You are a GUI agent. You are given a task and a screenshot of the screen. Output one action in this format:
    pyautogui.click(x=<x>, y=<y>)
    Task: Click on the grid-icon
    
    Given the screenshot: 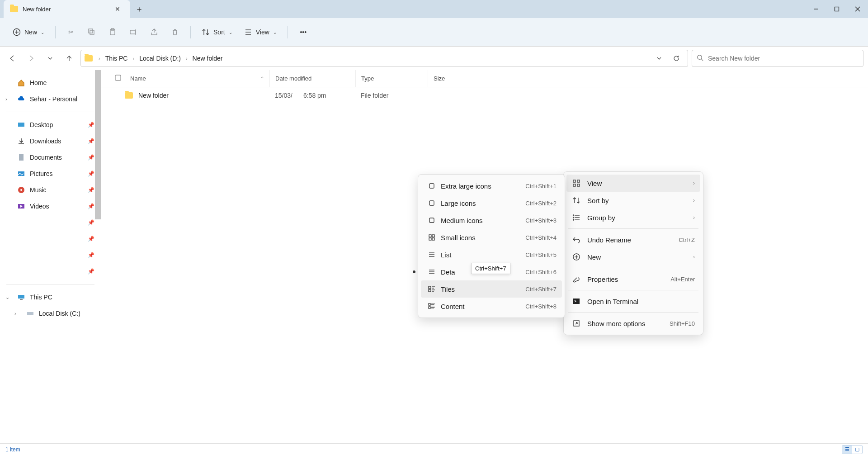 What is the action you would take?
    pyautogui.click(x=576, y=183)
    